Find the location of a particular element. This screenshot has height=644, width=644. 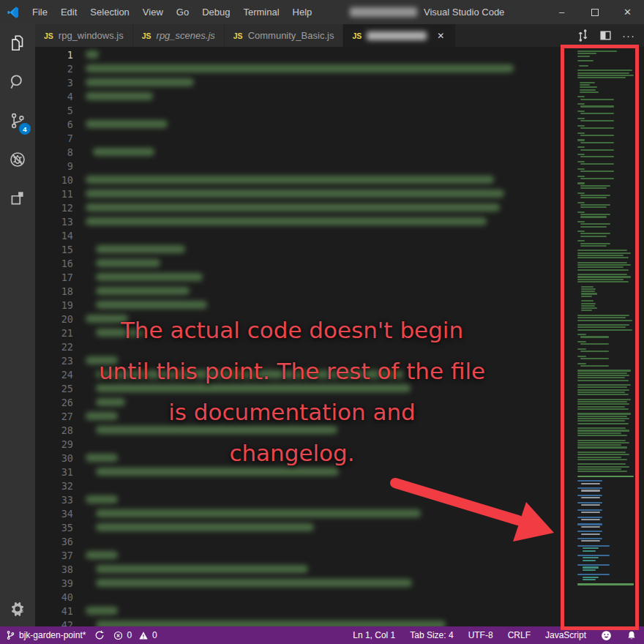

menu-file: File is located at coordinates (40, 12).